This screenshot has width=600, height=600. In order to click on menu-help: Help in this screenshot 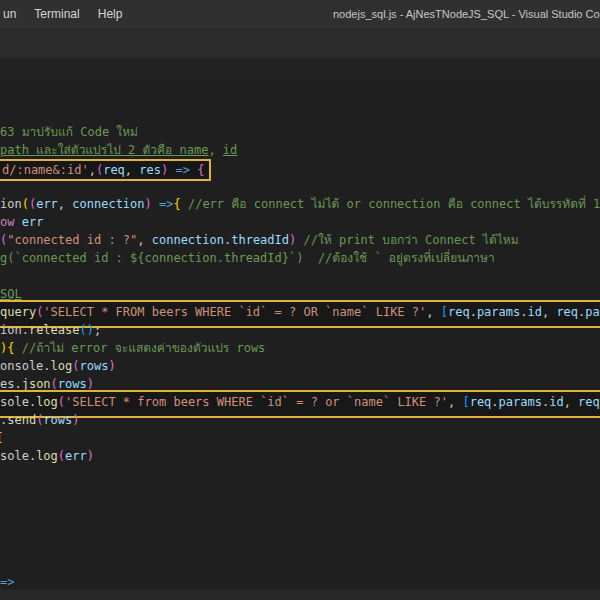, I will do `click(110, 14)`.